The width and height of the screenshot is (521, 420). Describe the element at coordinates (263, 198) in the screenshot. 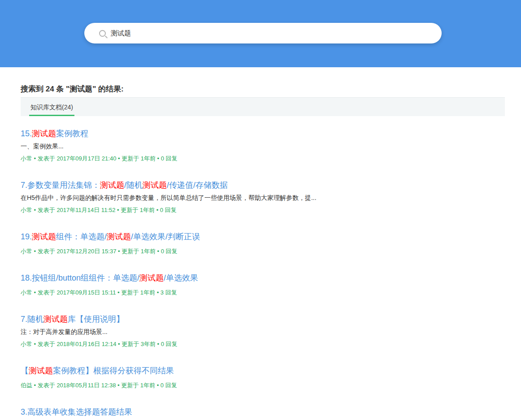

I see `result-snippet: 在H5作品中，许多问题的解决有时只需参数变量，所以简单总结了一些使用场景，帮助大…` at that location.